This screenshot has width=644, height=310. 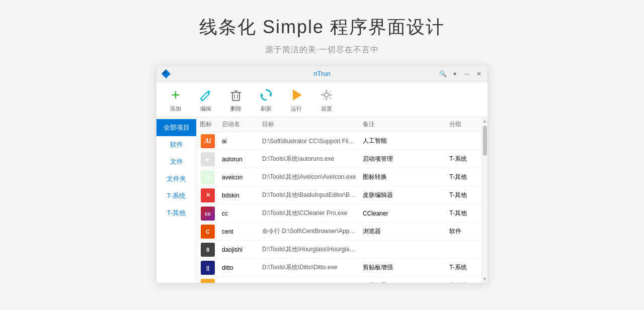 What do you see at coordinates (322, 50) in the screenshot?
I see `page-subtitle: 源于简洁的美·一切尽在不言中` at bounding box center [322, 50].